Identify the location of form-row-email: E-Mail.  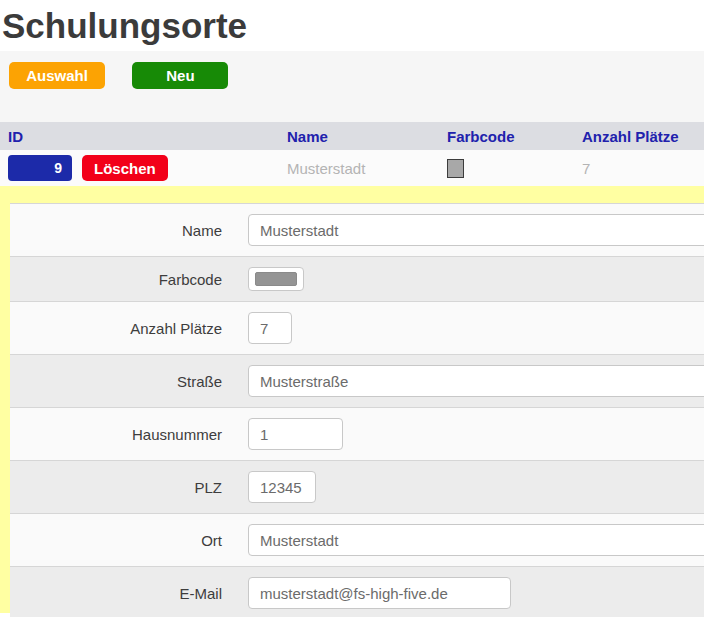
(357, 592).